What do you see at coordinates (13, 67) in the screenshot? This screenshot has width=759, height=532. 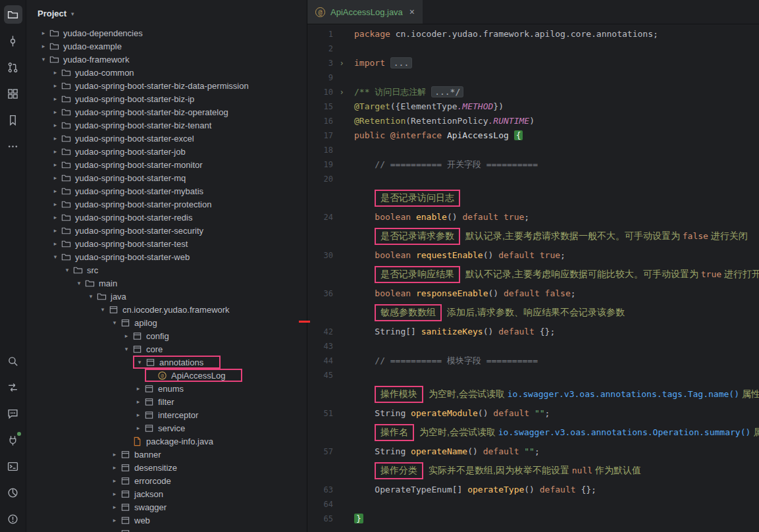 I see `pull-requests-icon` at bounding box center [13, 67].